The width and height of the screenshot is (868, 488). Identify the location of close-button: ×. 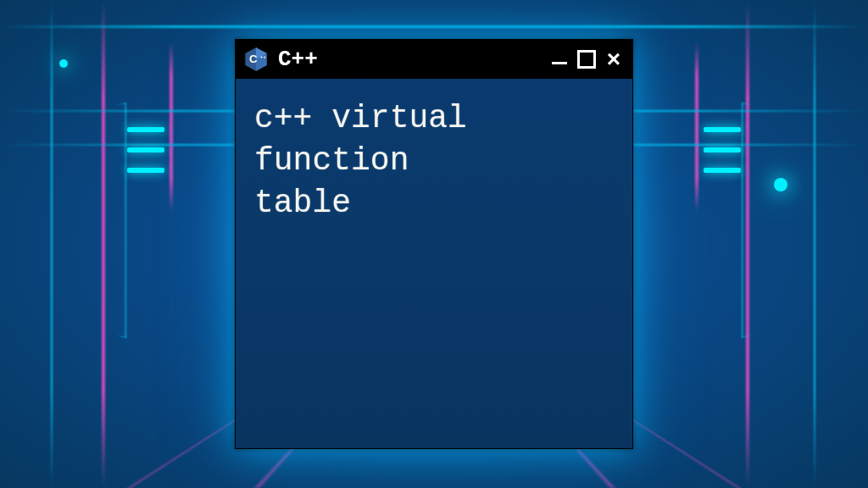
(614, 59).